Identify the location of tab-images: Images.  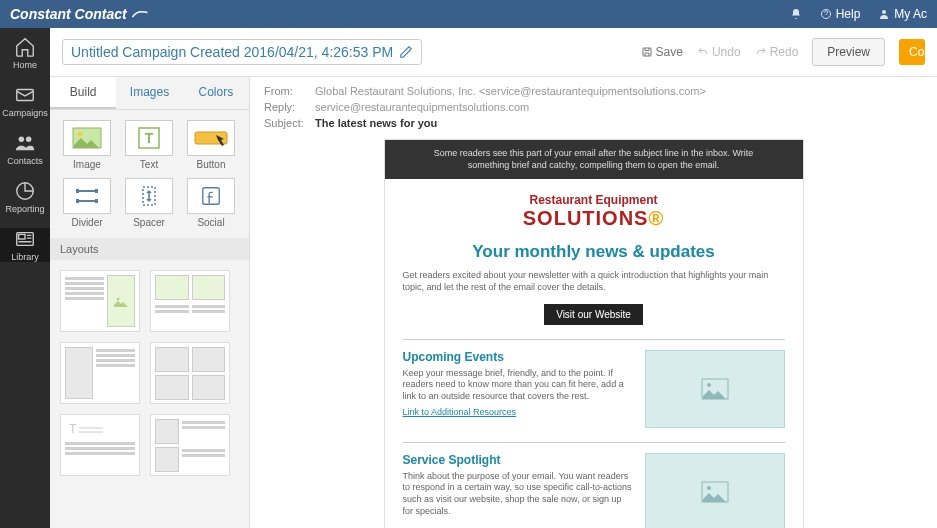
(149, 93).